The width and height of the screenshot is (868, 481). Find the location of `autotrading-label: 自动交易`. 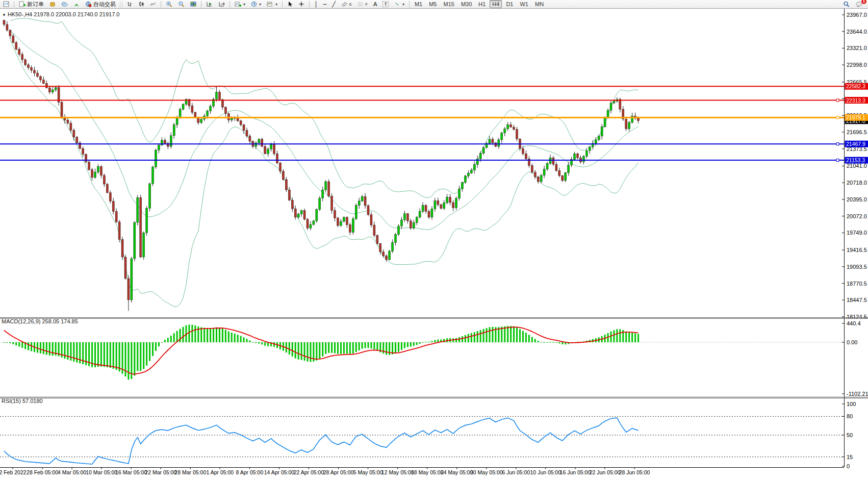

autotrading-label: 自动交易 is located at coordinates (105, 4).